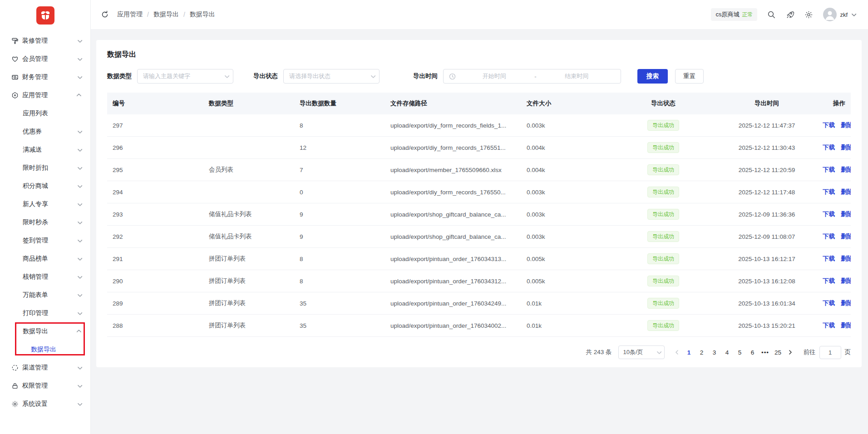 The image size is (868, 434). I want to click on status-badge: 导出成功, so click(663, 170).